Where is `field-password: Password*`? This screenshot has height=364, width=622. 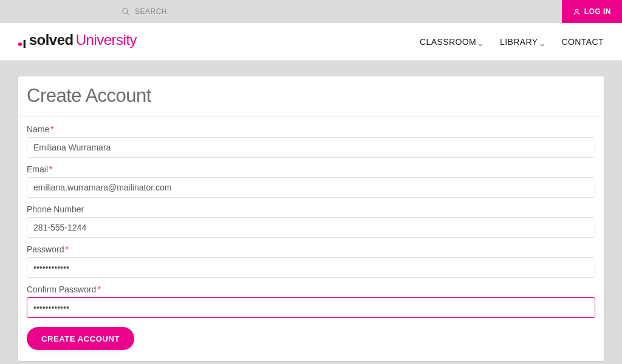
field-password: Password* is located at coordinates (311, 261).